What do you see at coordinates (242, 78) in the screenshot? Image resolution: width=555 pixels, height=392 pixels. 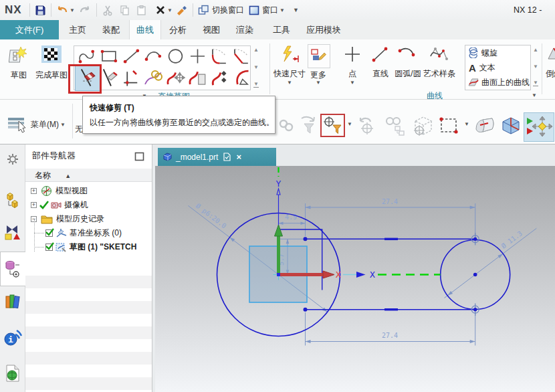 I see `conic-tool-icon` at bounding box center [242, 78].